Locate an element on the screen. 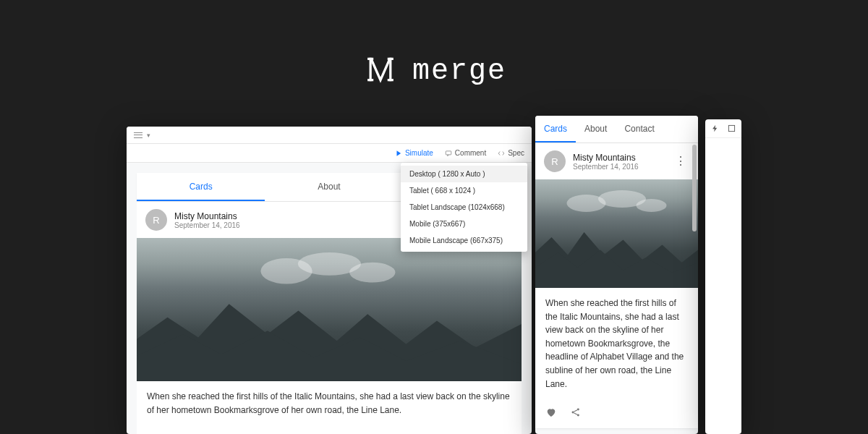 The width and height of the screenshot is (868, 434). simulate-option-desktop: Desktop ( 1280 x Auto ) is located at coordinates (464, 174).